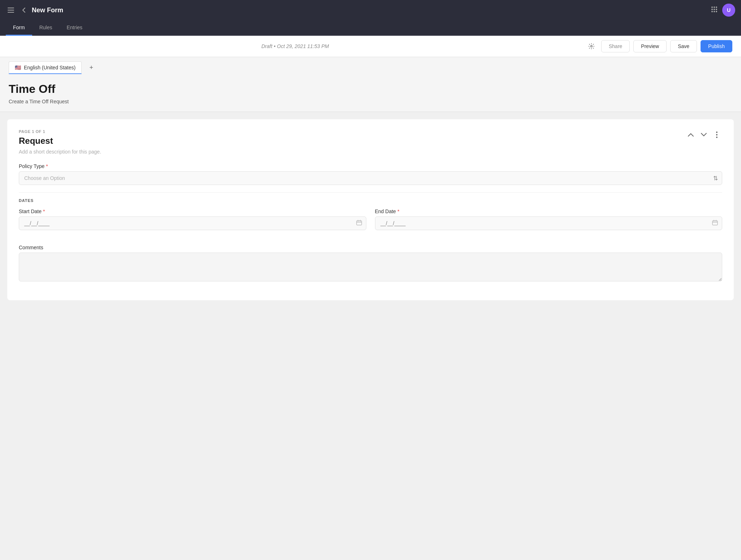 The height and width of the screenshot is (560, 741). Describe the element at coordinates (74, 28) in the screenshot. I see `tab-entries: Entries` at that location.